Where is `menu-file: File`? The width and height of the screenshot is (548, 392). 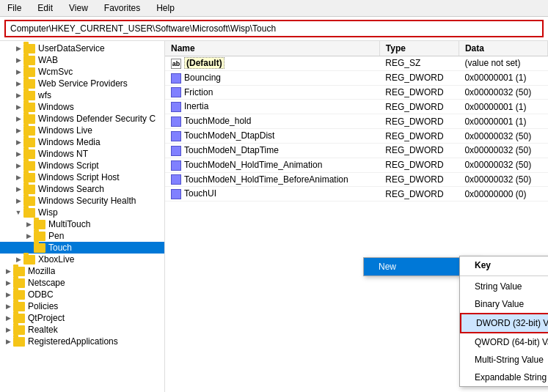
menu-file: File is located at coordinates (15, 8).